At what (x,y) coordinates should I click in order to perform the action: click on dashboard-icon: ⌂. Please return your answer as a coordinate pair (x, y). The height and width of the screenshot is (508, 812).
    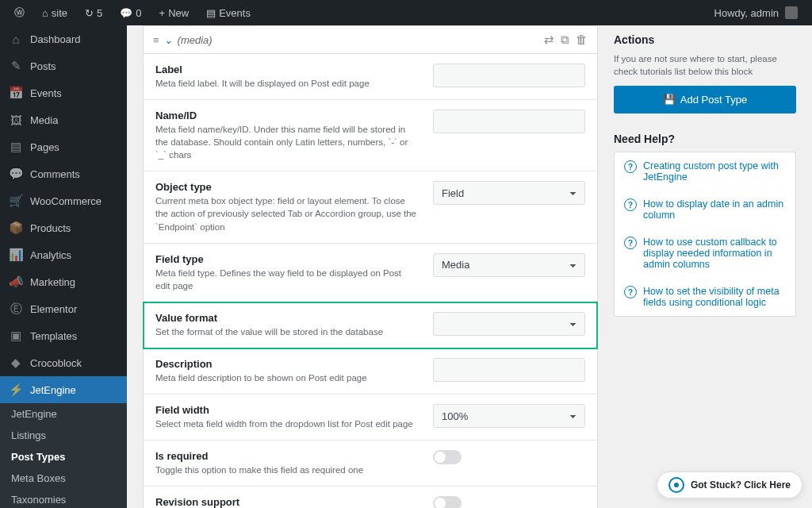
    Looking at the image, I should click on (16, 39).